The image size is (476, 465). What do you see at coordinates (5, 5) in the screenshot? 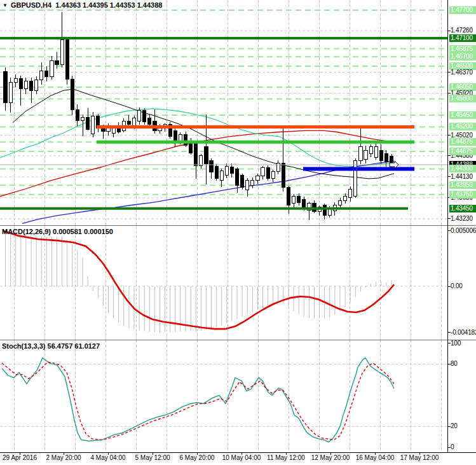
I see `symbol-dropdown-icon: ▼` at bounding box center [5, 5].